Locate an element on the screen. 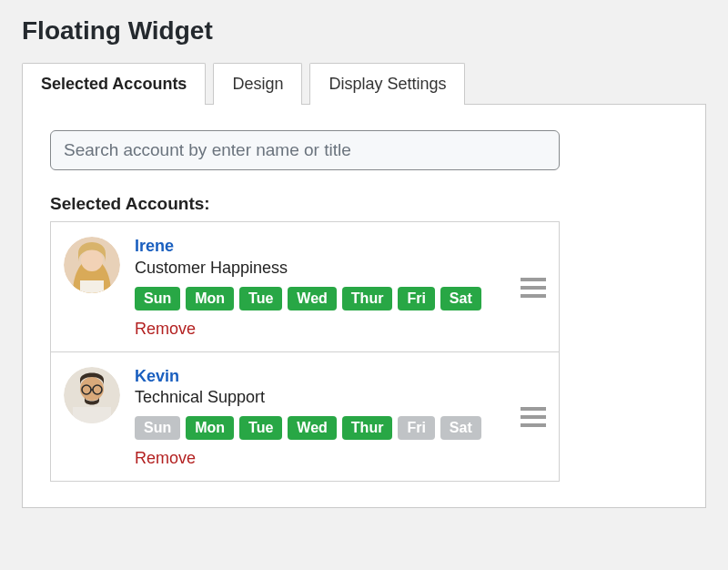  account-body: Irene Customer Happiness Sun Mon Tue Wed… is located at coordinates (320, 288).